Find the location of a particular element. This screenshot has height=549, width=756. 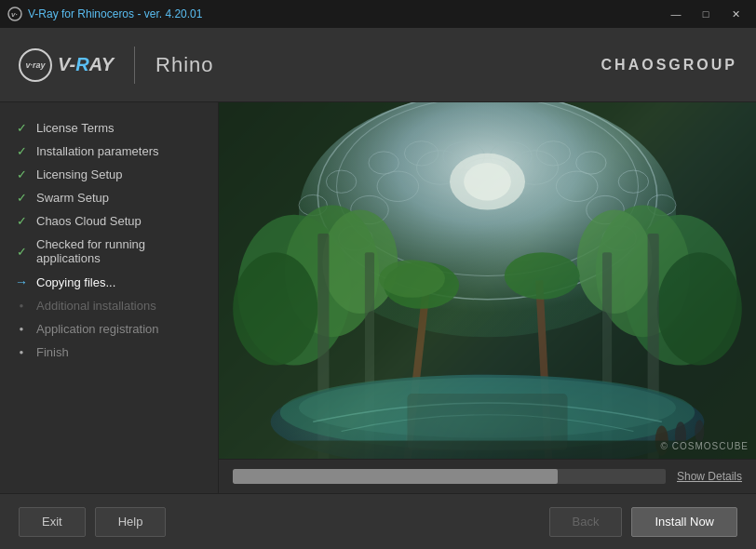

sidebar-item-copying-files: → Copying files... is located at coordinates (109, 282).